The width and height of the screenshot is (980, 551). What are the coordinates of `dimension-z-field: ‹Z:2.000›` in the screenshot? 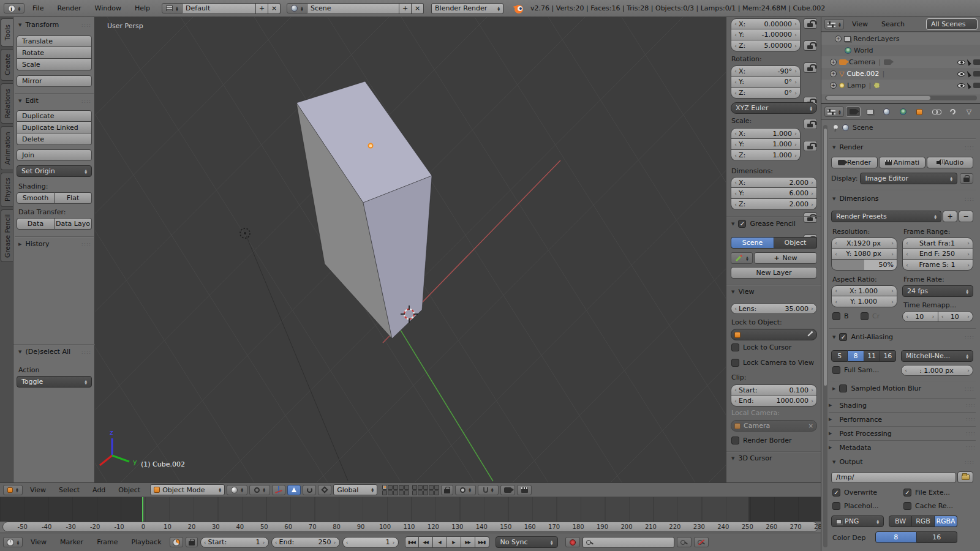 It's located at (774, 204).